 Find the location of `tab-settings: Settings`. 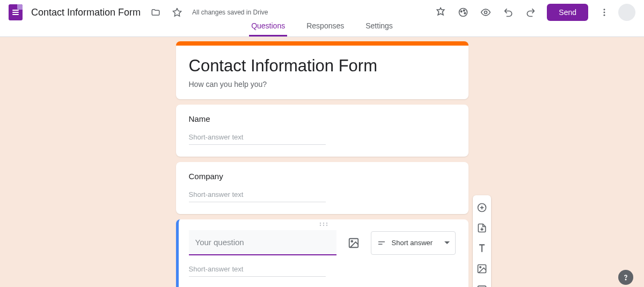

tab-settings: Settings is located at coordinates (379, 29).